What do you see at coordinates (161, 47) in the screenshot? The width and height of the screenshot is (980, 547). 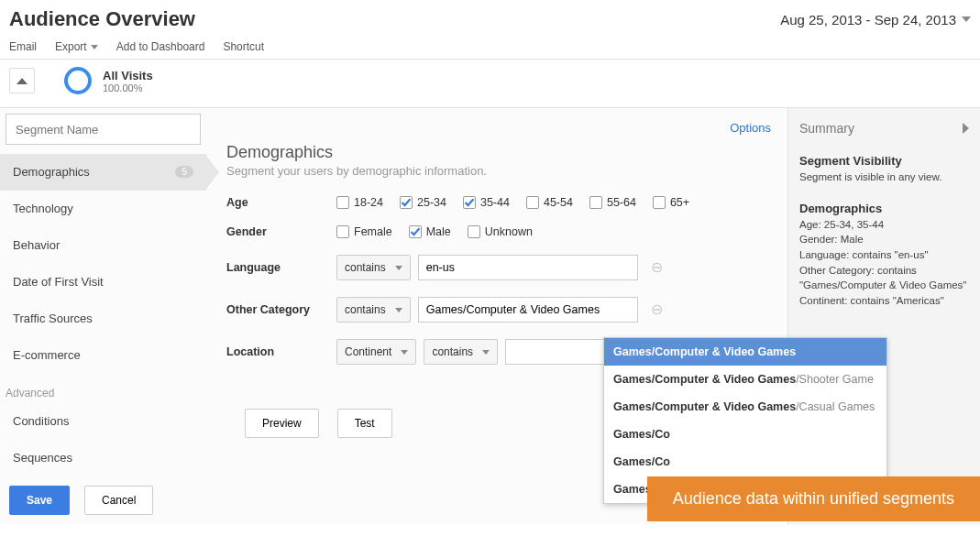 I see `add-dashboard-button: Add to Dashboard` at bounding box center [161, 47].